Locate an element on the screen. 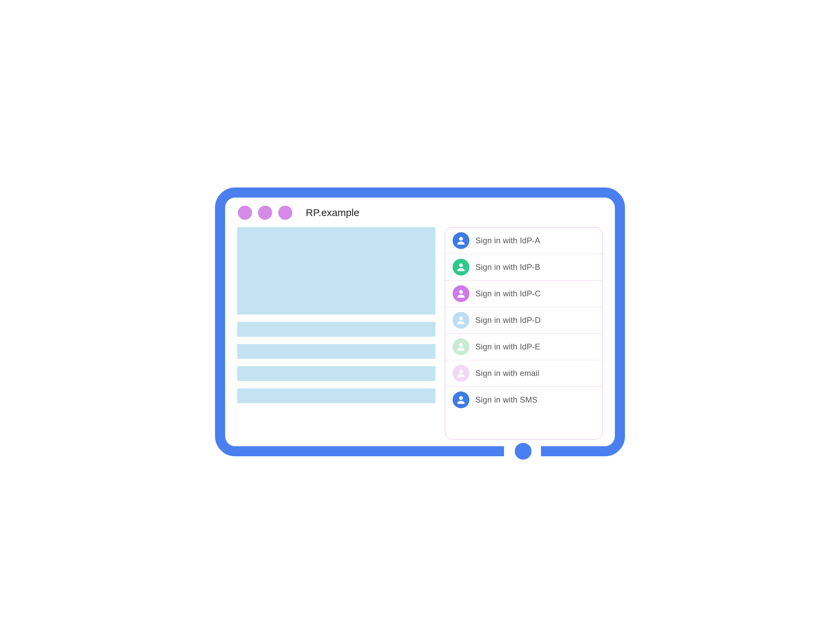 Image resolution: width=840 pixels, height=630 pixels. signin-option-email: Sign in with email is located at coordinates (524, 374).